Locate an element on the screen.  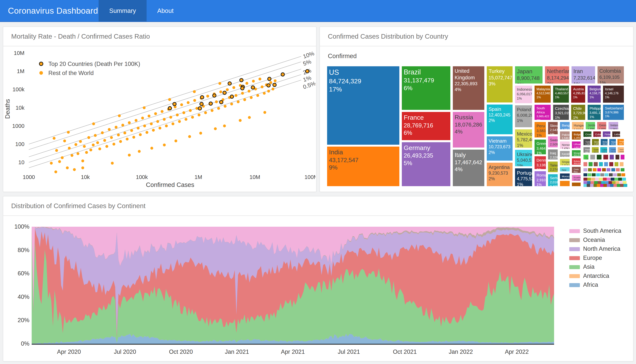
tab-about: About is located at coordinates (165, 11).